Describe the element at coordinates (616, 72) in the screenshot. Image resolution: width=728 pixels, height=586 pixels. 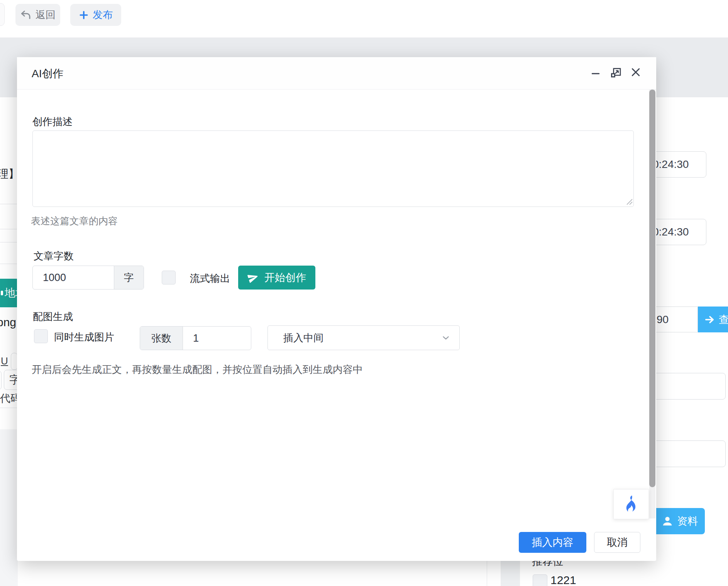
I see `maximize-icon` at that location.